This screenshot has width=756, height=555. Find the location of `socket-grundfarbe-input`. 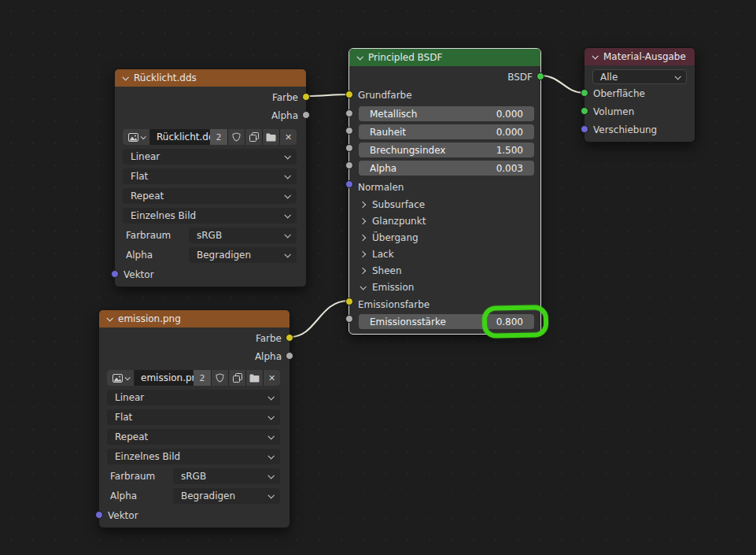

socket-grundfarbe-input is located at coordinates (349, 94).